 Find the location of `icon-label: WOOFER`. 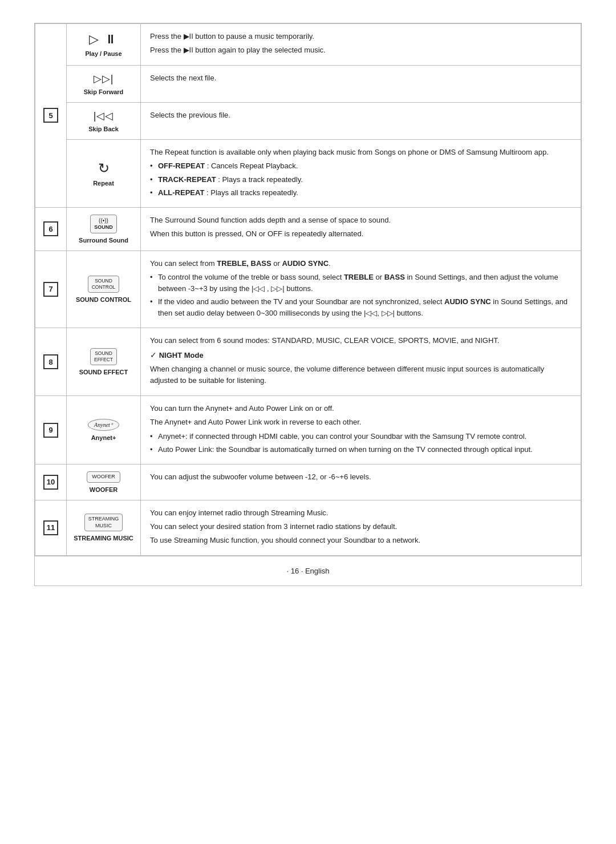

icon-label: WOOFER is located at coordinates (104, 490).